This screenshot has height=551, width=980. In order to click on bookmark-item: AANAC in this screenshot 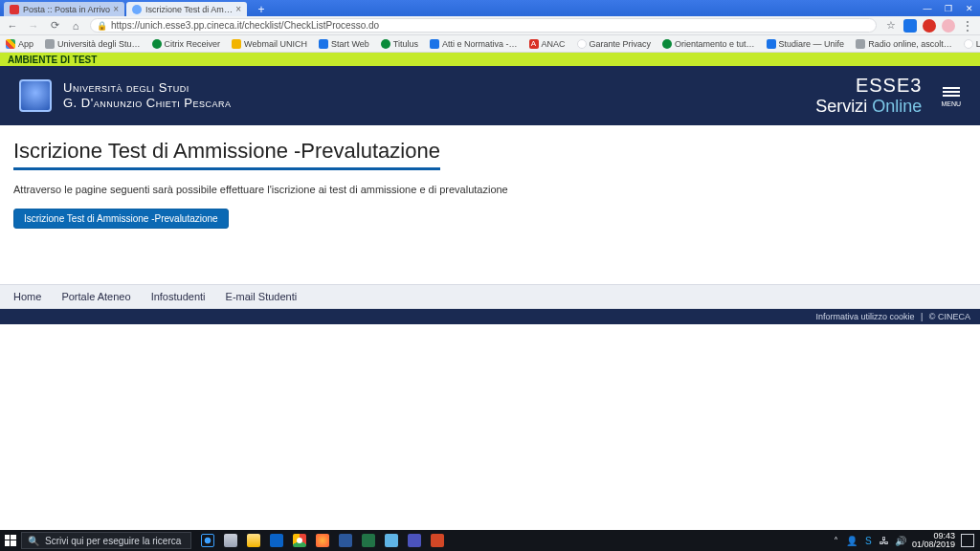, I will do `click(547, 44)`.